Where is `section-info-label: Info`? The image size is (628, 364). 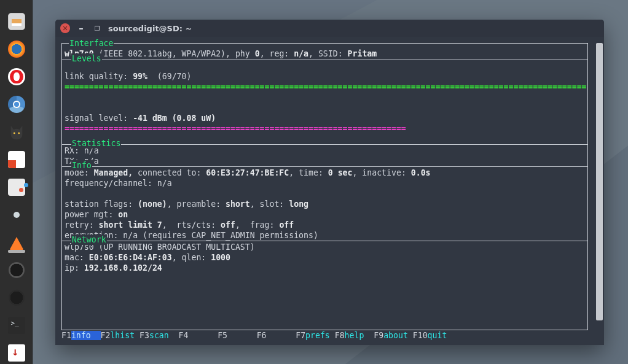
section-info-label: Info is located at coordinates (82, 166).